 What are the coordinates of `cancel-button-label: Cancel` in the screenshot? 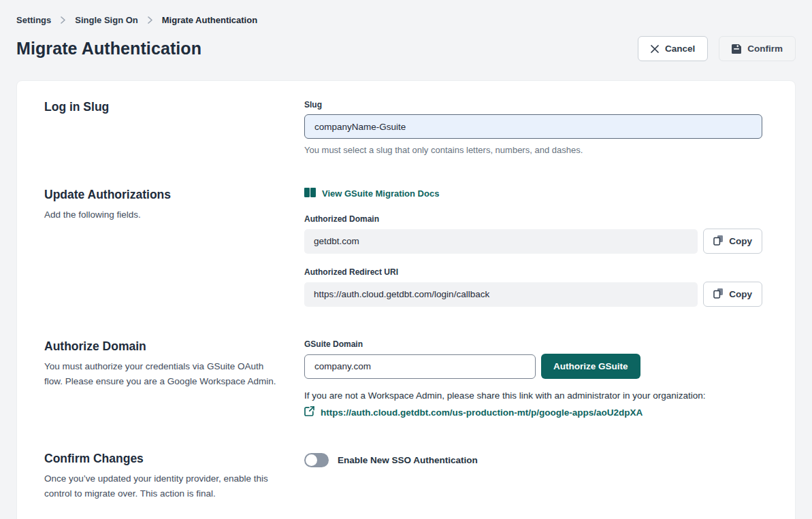 It's located at (680, 49).